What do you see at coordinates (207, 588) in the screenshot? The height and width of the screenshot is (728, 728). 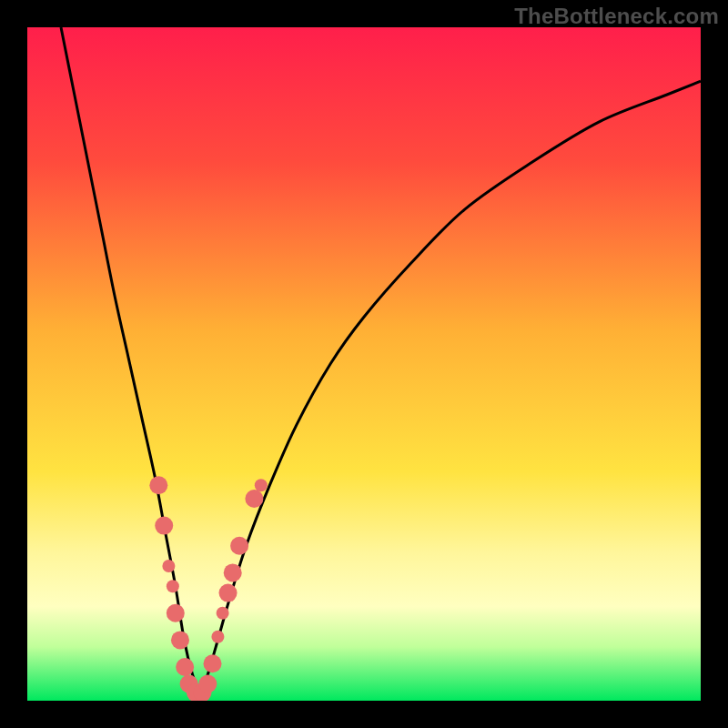 I see `data-point-markers` at bounding box center [207, 588].